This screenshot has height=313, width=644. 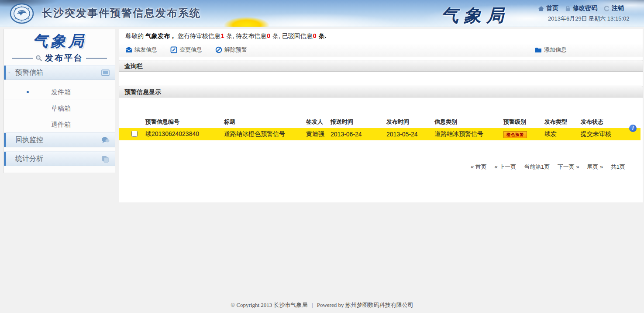 What do you see at coordinates (61, 92) in the screenshot?
I see `sidebar-item-outbox-label: 发件箱` at bounding box center [61, 92].